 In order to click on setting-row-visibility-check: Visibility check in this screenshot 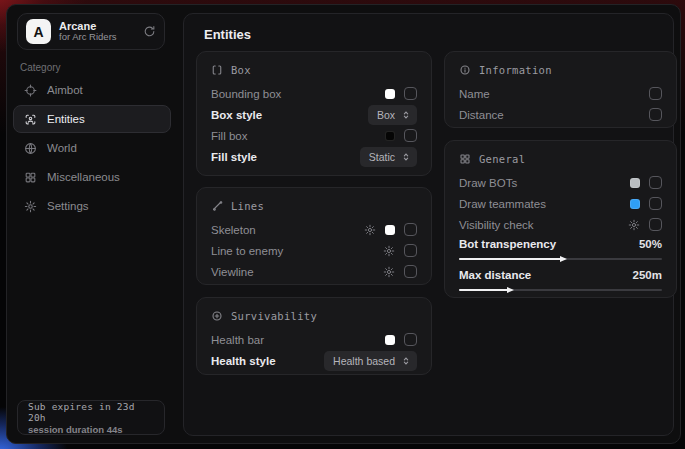, I will do `click(560, 224)`.